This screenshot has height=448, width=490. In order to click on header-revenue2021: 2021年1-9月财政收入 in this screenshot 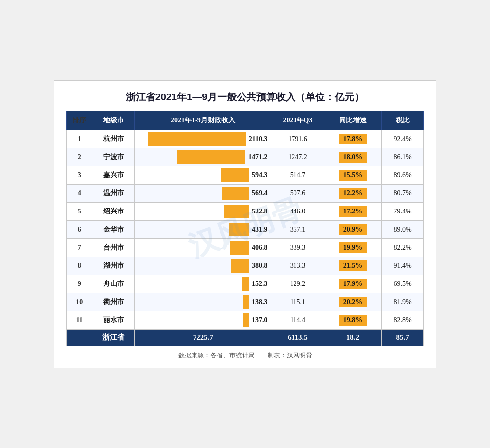, I will do `click(203, 120)`.